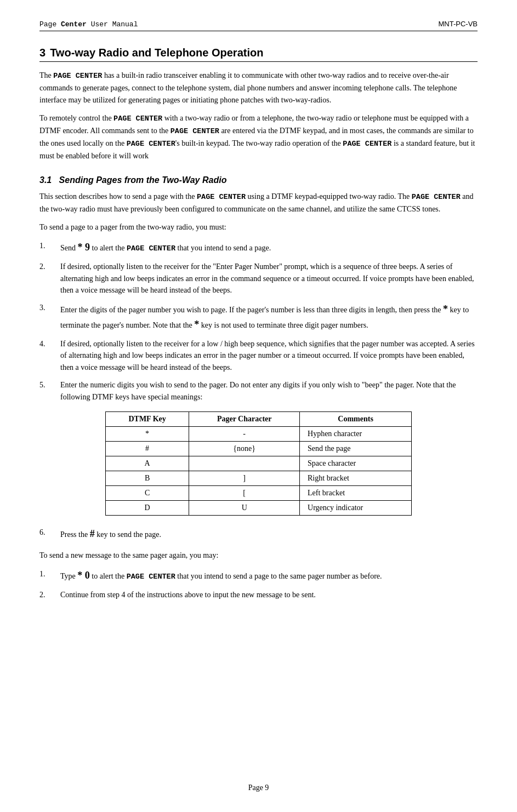 The image size is (517, 812). I want to click on page-footer: Page 9, so click(259, 788).